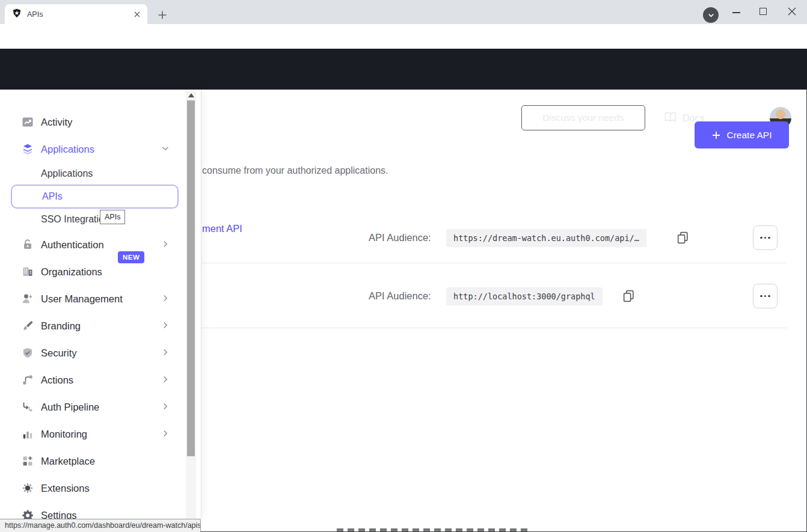 The height and width of the screenshot is (532, 807). Describe the element at coordinates (524, 296) in the screenshot. I see `api-audience-value: http://localhost:3000/graphql` at that location.